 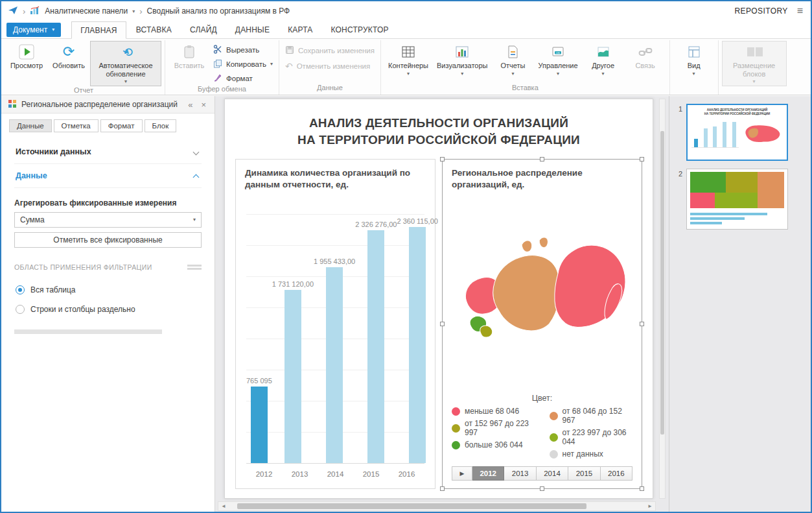 I want to click on tab-data: ДАННЫЕ, so click(x=253, y=30).